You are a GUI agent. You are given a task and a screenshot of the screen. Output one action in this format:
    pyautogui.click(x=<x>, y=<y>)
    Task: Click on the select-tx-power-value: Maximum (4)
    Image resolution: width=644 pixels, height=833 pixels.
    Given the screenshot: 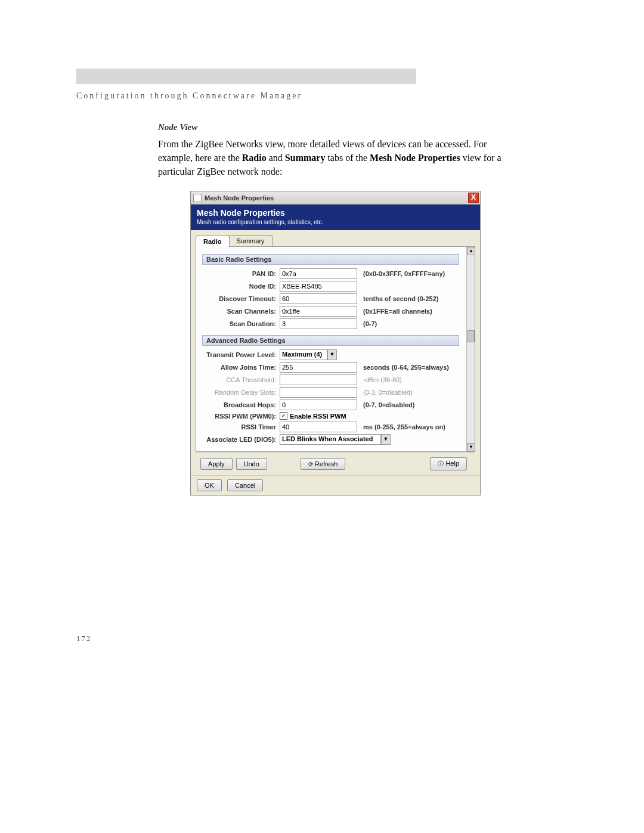 What is the action you would take?
    pyautogui.click(x=304, y=355)
    